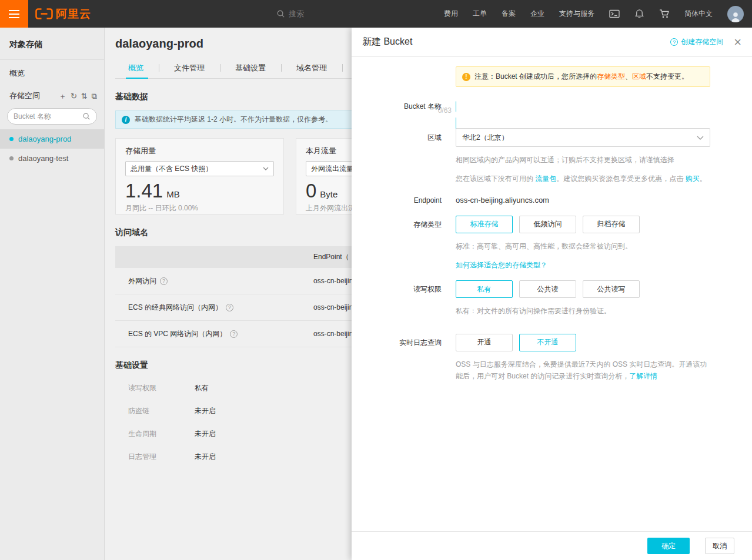  Describe the element at coordinates (577, 14) in the screenshot. I see `topbar-item-support: 支持与服务` at that location.